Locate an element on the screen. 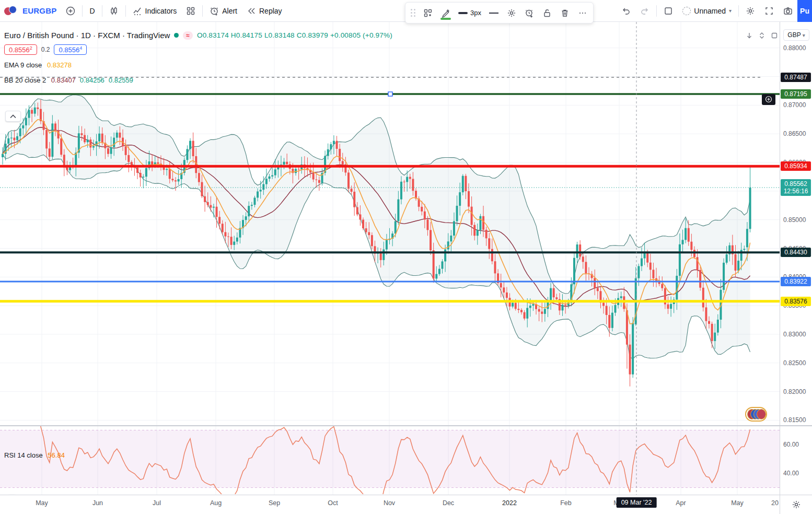 The image size is (812, 514). time-axis-label: Jul is located at coordinates (157, 503).